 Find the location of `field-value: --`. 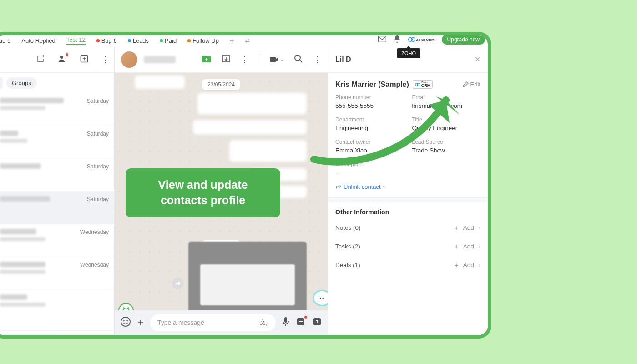

field-value: -- is located at coordinates (408, 173).